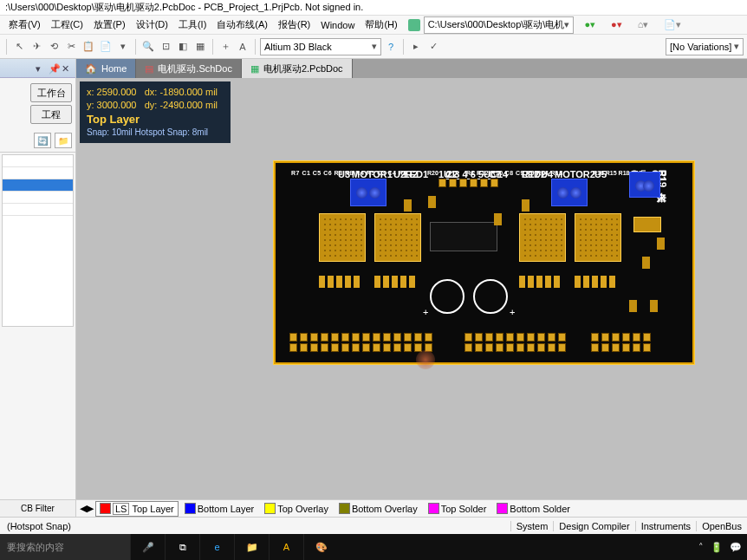  What do you see at coordinates (515, 337) in the screenshot?
I see `bottom-pads-mid` at bounding box center [515, 337].